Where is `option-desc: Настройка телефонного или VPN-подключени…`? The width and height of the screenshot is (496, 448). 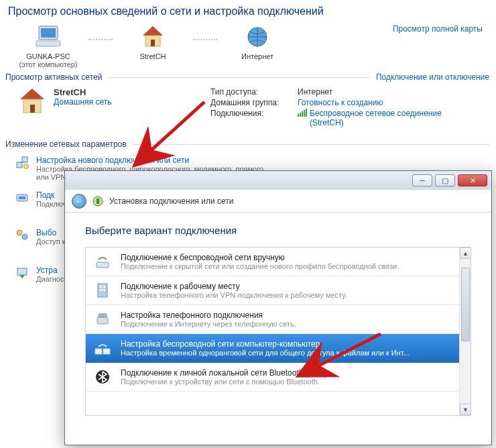
option-desc: Настройка телефонного или VPN-подключени… is located at coordinates (234, 295).